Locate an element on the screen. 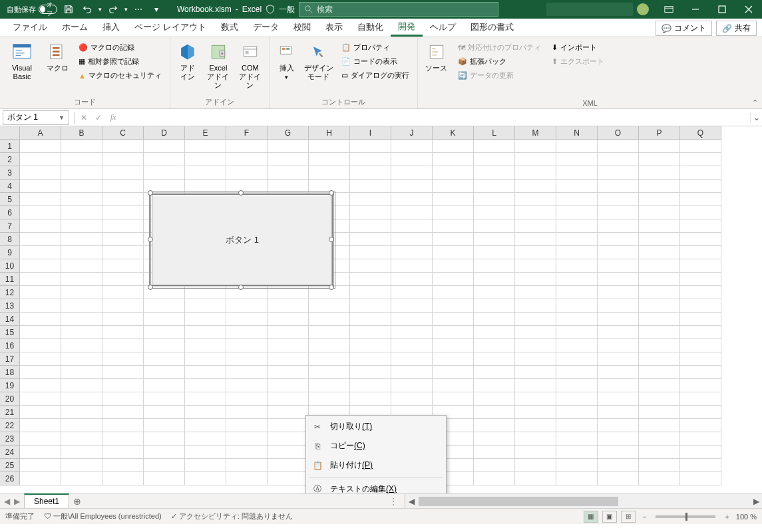 The image size is (762, 532). addins-button: アド イン is located at coordinates (188, 61).